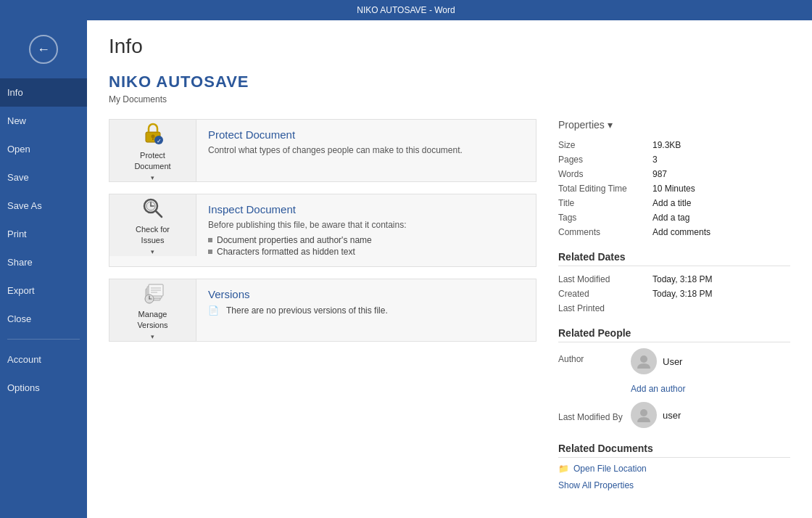 This screenshot has width=812, height=518. I want to click on properties-dropdown-arrow: ▾, so click(610, 125).